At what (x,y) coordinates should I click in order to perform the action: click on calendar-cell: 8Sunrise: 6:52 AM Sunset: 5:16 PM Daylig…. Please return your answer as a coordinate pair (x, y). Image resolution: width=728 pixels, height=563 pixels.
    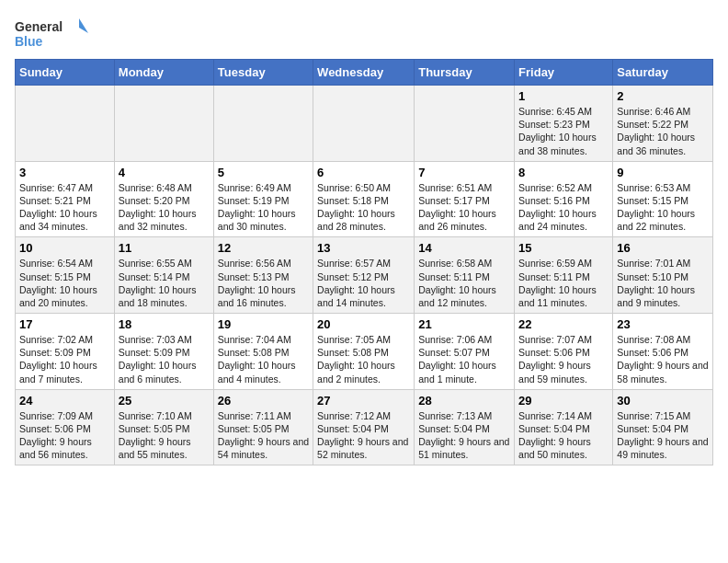
    Looking at the image, I should click on (564, 199).